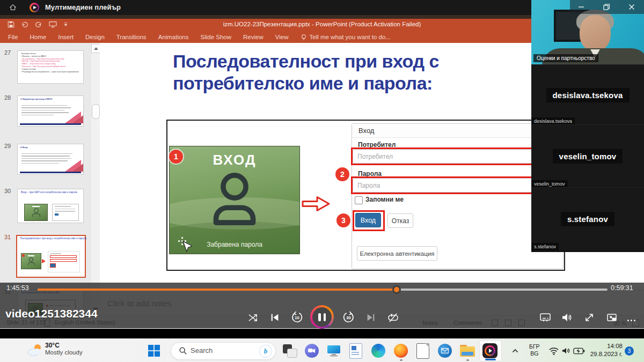 Image resolution: width=644 pixels, height=362 pixels. What do you see at coordinates (297, 317) in the screenshot?
I see `rewind-10-icon: 10` at bounding box center [297, 317].